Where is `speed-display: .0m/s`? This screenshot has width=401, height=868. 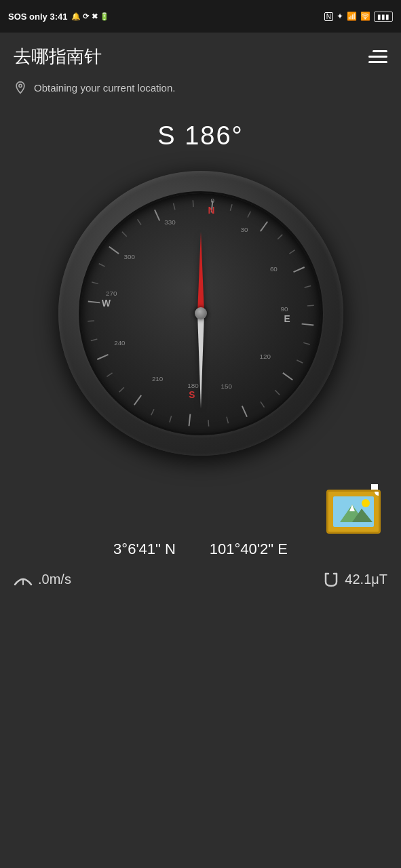
speed-display: .0m/s is located at coordinates (42, 579).